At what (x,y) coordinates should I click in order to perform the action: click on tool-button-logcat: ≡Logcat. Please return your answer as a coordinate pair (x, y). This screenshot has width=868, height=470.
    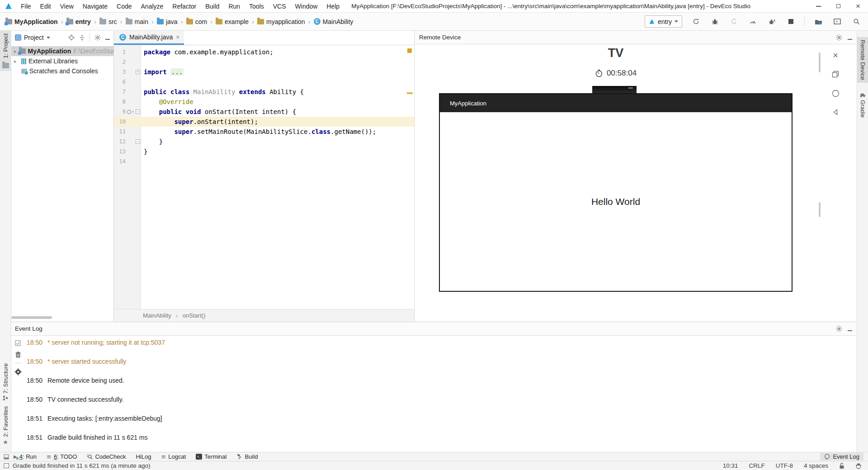
    Looking at the image, I should click on (174, 457).